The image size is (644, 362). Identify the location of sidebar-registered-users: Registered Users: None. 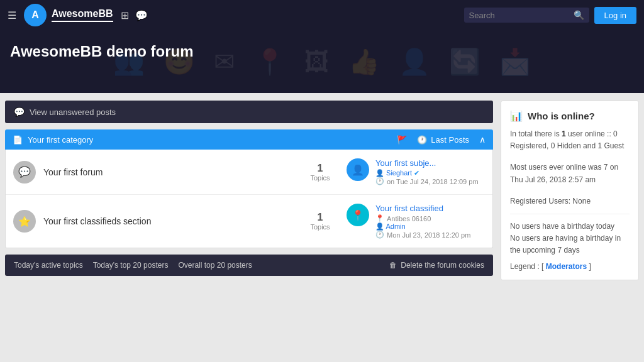
(570, 201).